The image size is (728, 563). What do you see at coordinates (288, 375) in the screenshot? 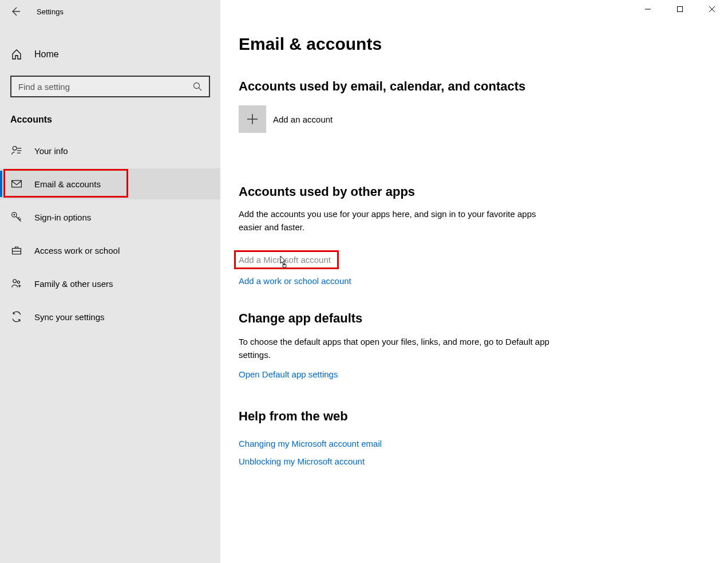
I see `open-default-app-settings-link: Open Default app settings` at bounding box center [288, 375].